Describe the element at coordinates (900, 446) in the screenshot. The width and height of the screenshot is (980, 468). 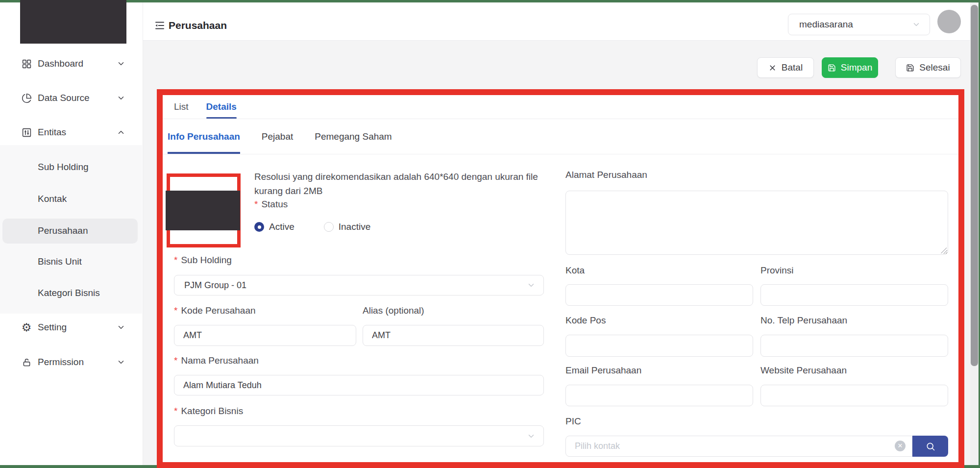
I see `clear-icon: ✕` at that location.